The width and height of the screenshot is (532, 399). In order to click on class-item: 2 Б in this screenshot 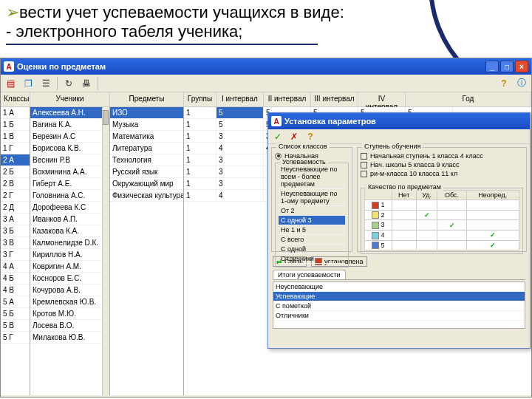, I will do `click(15, 172)`.